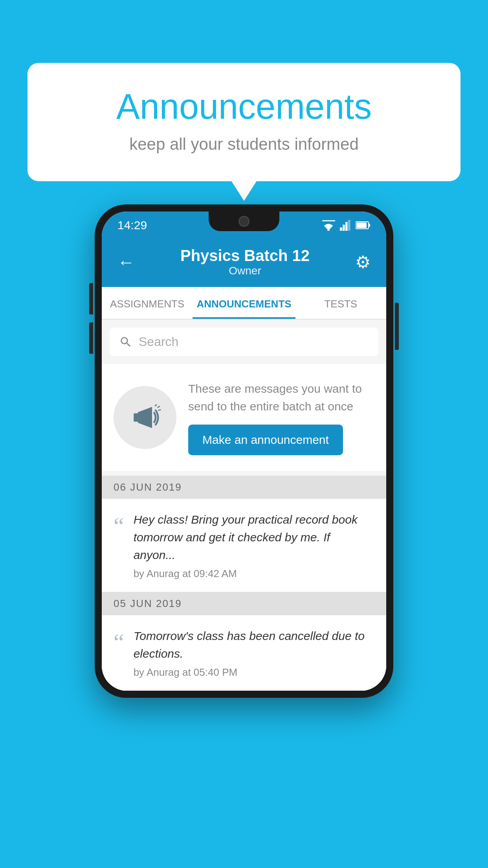 The width and height of the screenshot is (488, 868). I want to click on tabs-container: ASSIGNMENTS ANNOUNCEMENTS TESTS, so click(244, 303).